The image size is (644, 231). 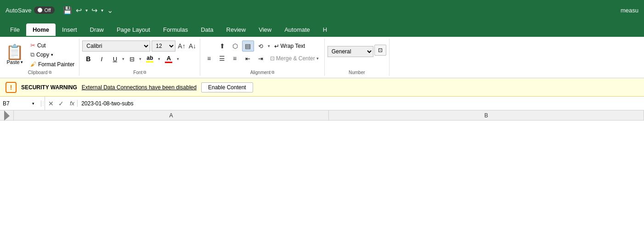 I want to click on undo-dropdown-icon: ▾, so click(x=86, y=10).